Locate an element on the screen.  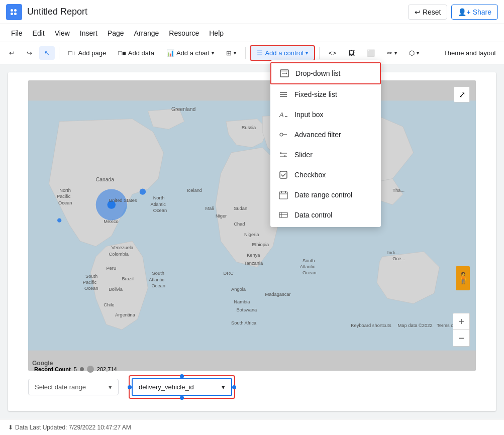
share-button: 👤+ Share is located at coordinates (474, 12).